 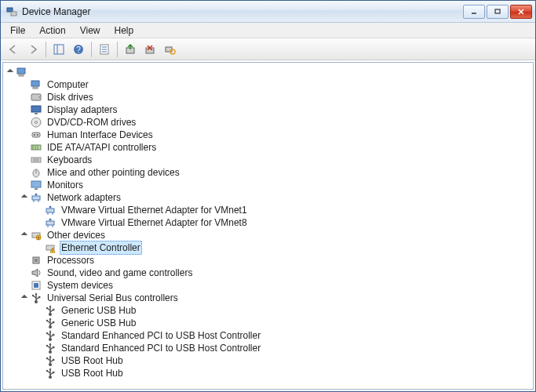 What do you see at coordinates (13, 49) in the screenshot?
I see `back-button` at bounding box center [13, 49].